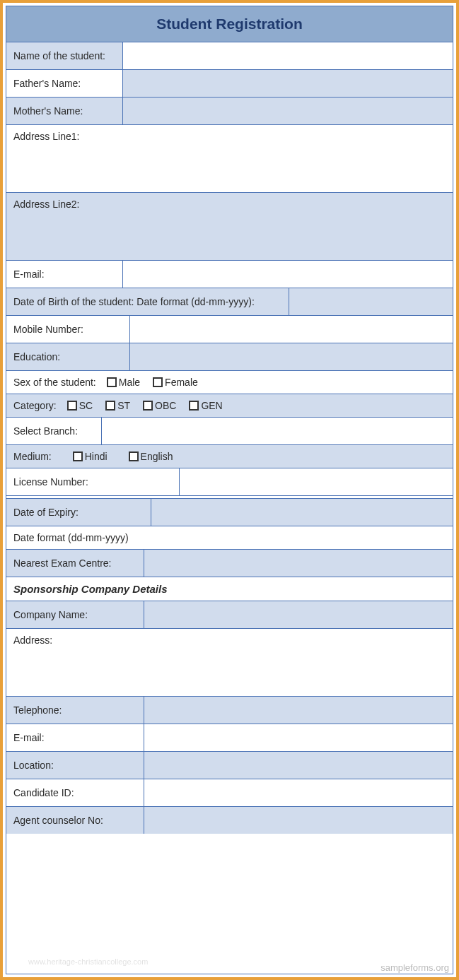 This screenshot has height=980, width=459. What do you see at coordinates (54, 431) in the screenshot?
I see `branch-label: Select Branch:` at bounding box center [54, 431].